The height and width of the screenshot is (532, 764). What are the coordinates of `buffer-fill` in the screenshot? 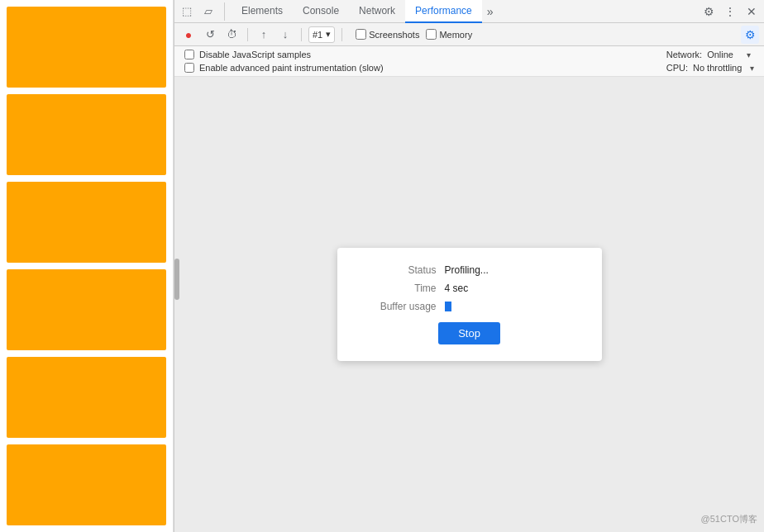 It's located at (448, 306).